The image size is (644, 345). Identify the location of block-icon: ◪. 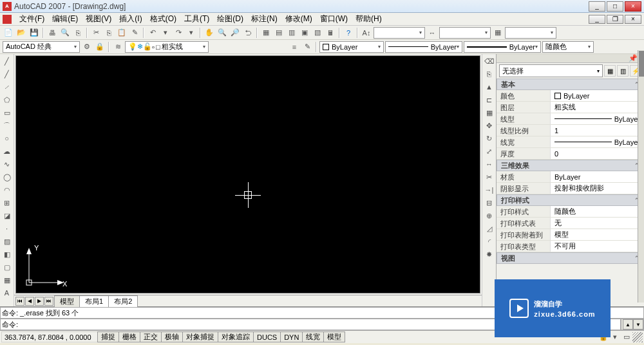
(7, 216).